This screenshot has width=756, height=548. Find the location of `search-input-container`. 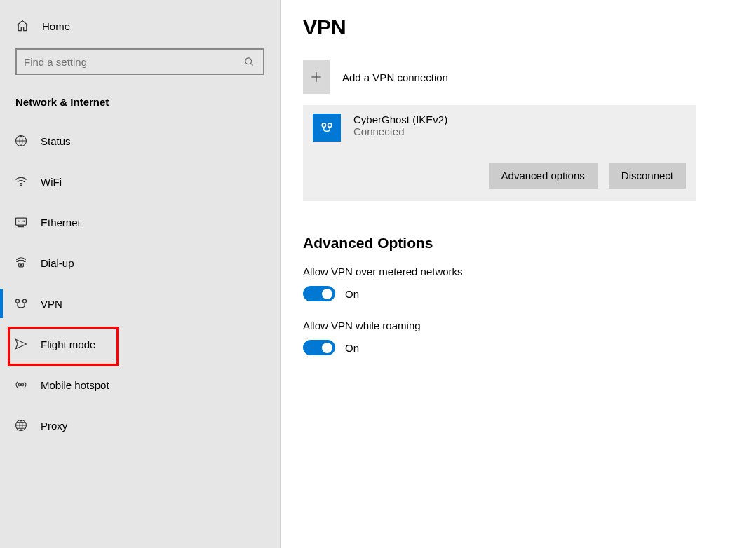

search-input-container is located at coordinates (140, 62).